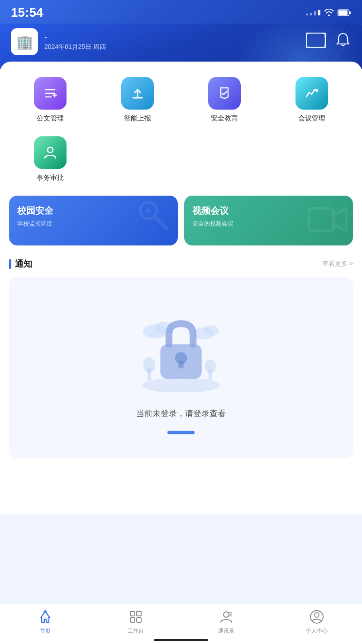 The width and height of the screenshot is (362, 644). I want to click on video-meeting-card: 视频会议 安全的视频会议, so click(269, 221).